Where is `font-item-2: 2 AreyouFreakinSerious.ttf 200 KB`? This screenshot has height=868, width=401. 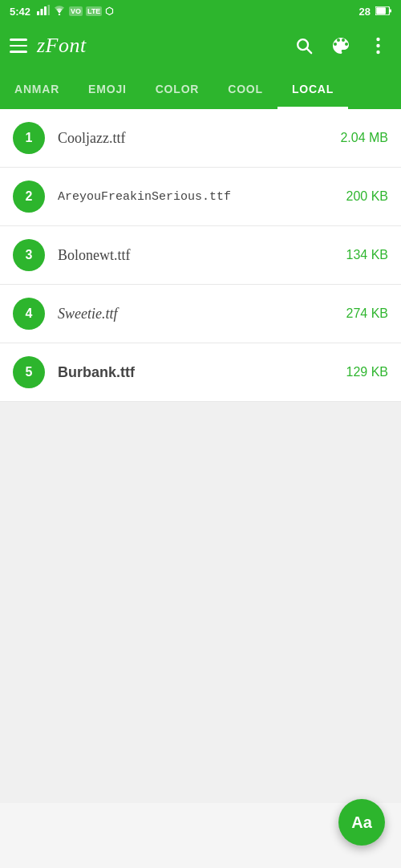 font-item-2: 2 AreyouFreakinSerious.ttf 200 KB is located at coordinates (200, 197).